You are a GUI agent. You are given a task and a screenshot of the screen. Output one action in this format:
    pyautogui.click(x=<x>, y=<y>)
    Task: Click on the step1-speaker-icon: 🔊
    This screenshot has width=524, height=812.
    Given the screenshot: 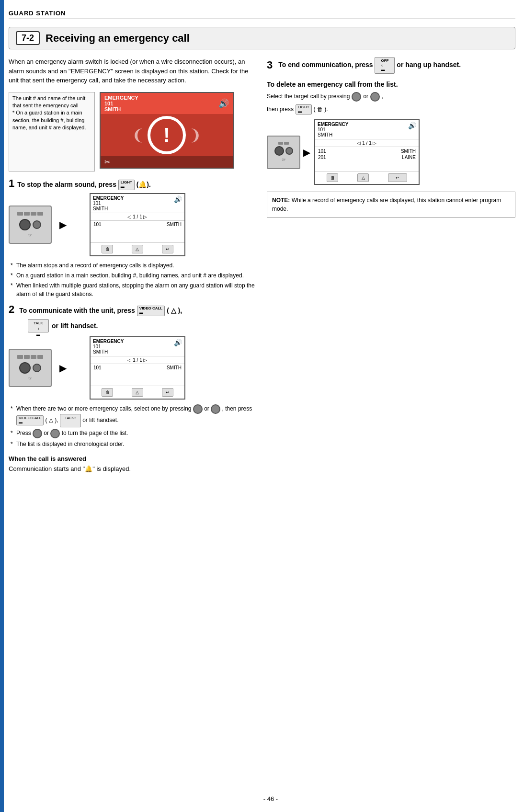 What is the action you would take?
    pyautogui.click(x=178, y=203)
    